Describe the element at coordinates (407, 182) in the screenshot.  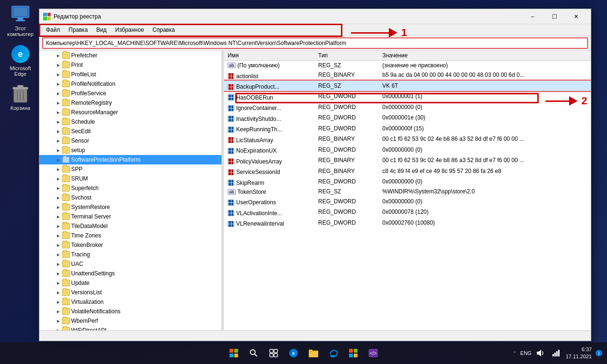
I see `table-row: SkipRearm REG_DWORD 0x00000000 (0)` at that location.